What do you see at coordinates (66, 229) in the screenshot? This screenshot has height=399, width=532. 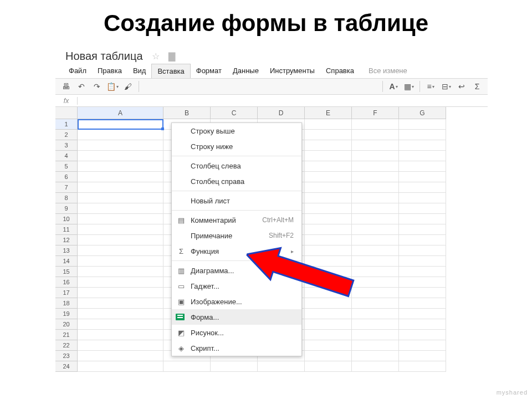 I see `row-head: 11` at bounding box center [66, 229].